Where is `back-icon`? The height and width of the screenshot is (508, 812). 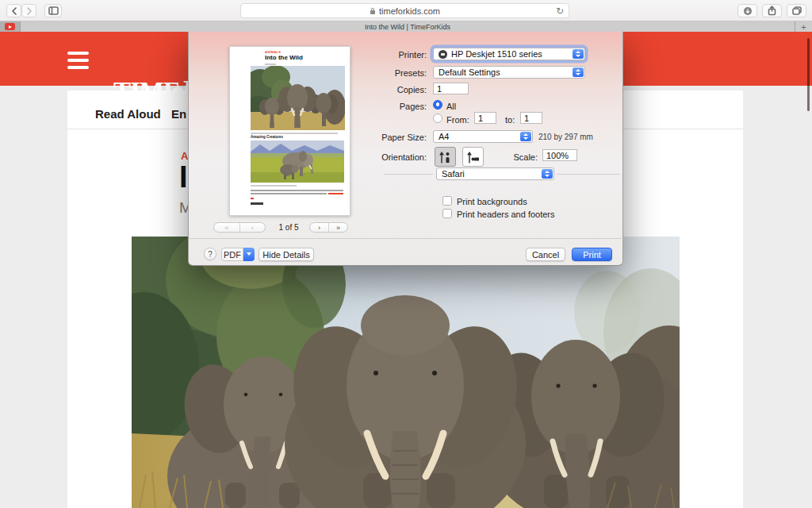
back-icon is located at coordinates (14, 11).